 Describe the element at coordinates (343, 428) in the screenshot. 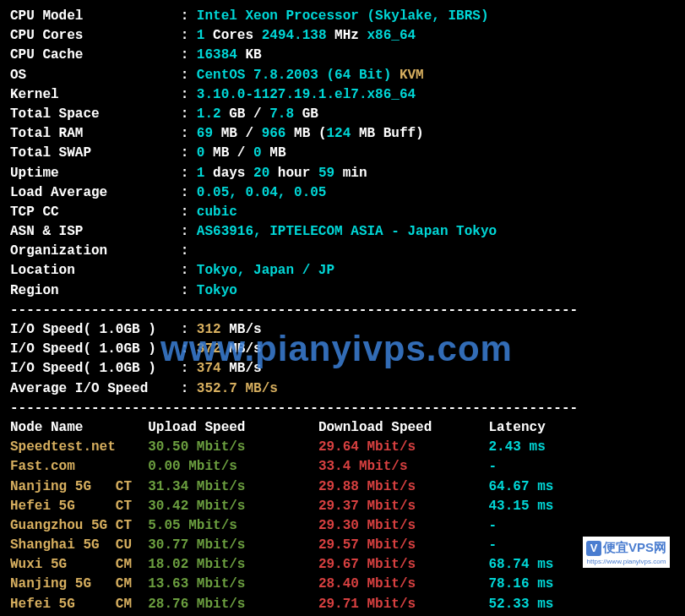

I see `speedtest-header: Node Name Upload Speed Download Speed La…` at that location.